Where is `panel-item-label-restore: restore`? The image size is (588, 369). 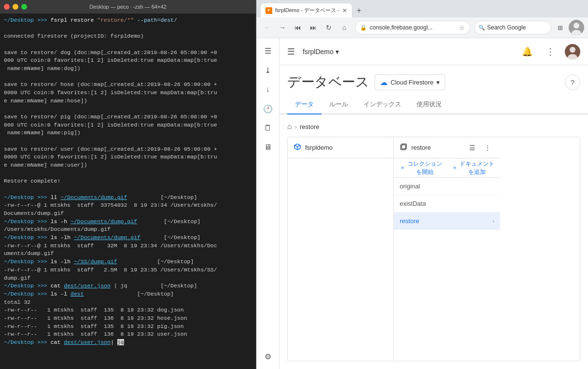 panel-item-label-restore: restore is located at coordinates (409, 221).